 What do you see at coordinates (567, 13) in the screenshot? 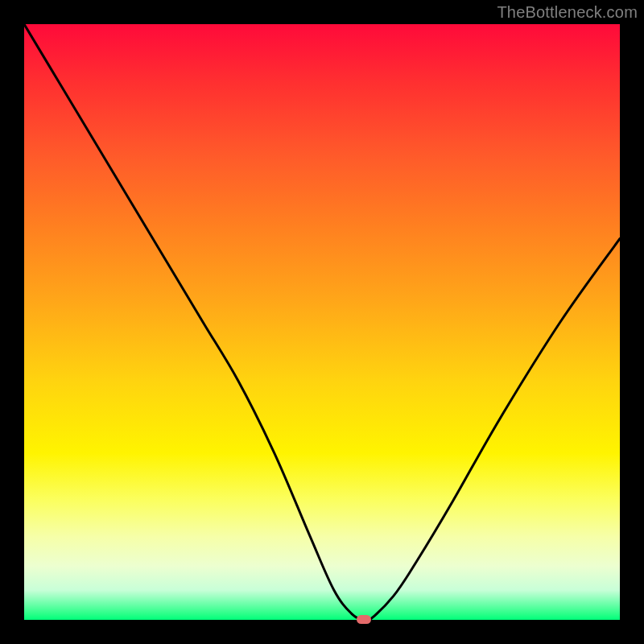
I see `watermark-text: TheBottleneck.com` at bounding box center [567, 13].